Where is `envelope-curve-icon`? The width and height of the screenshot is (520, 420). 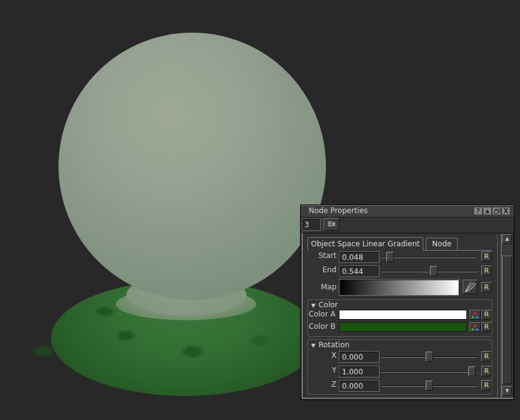
envelope-curve-icon is located at coordinates (470, 287).